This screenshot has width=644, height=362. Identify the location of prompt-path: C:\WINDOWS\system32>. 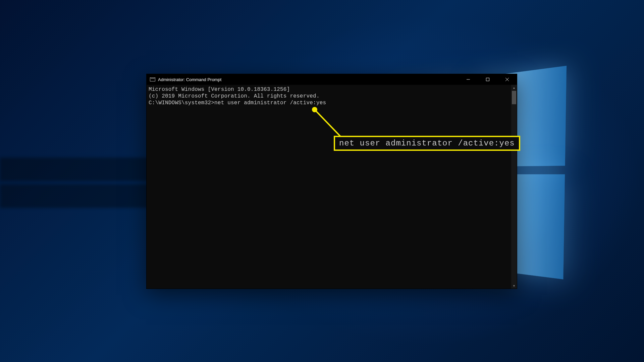
(181, 103).